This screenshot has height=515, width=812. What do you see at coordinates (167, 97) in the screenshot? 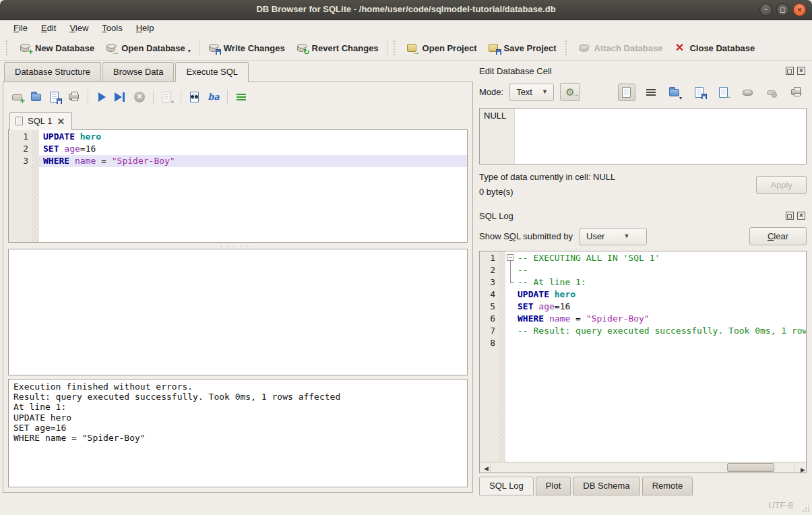
I see `export-results-button: ▾` at bounding box center [167, 97].